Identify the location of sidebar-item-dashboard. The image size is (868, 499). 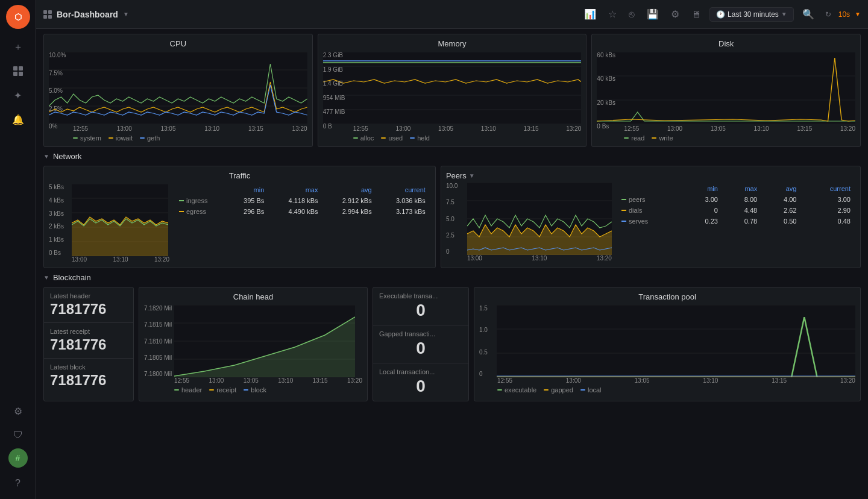
(18, 71).